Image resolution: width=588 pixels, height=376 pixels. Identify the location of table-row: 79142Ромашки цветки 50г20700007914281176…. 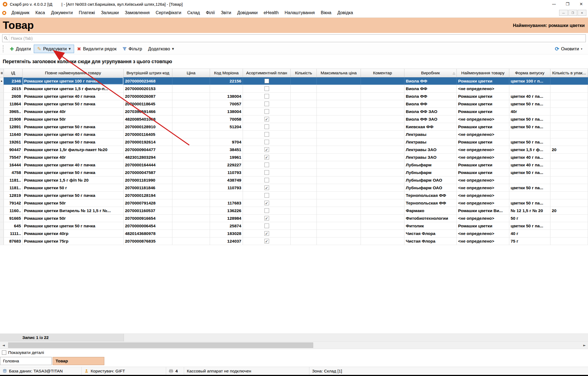
(294, 203).